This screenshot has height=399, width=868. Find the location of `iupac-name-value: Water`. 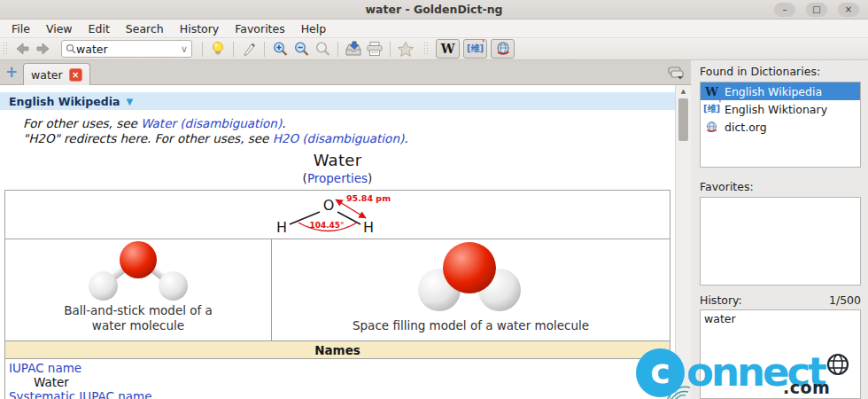

iupac-name-value: Water is located at coordinates (337, 382).